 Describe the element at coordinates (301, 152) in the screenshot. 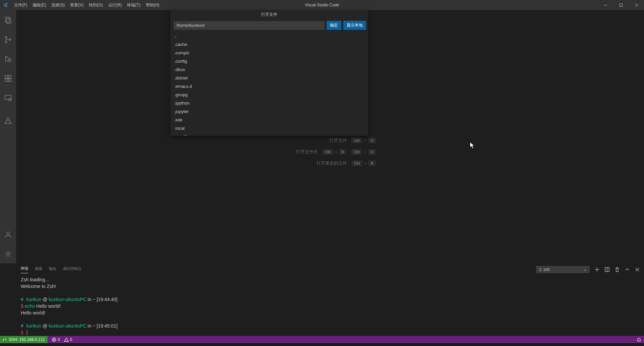

I see `watermark-label: 打开文件夹` at that location.